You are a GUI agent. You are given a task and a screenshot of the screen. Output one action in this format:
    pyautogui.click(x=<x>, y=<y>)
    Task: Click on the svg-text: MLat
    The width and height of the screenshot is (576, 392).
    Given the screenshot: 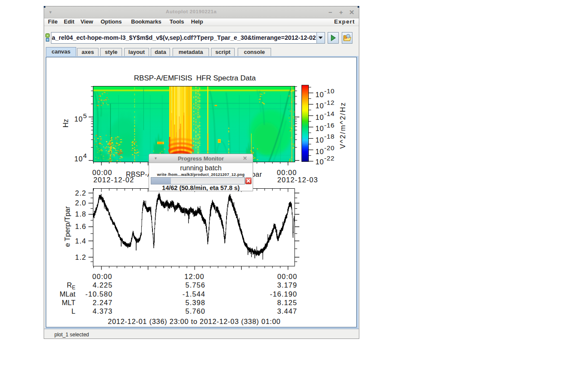 What is the action you would take?
    pyautogui.click(x=68, y=294)
    